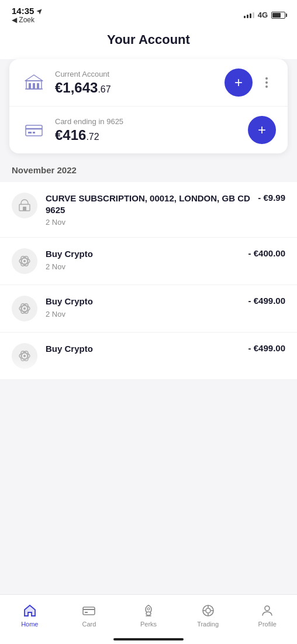  What do you see at coordinates (249, 15) in the screenshot?
I see `signal-icon` at bounding box center [249, 15].